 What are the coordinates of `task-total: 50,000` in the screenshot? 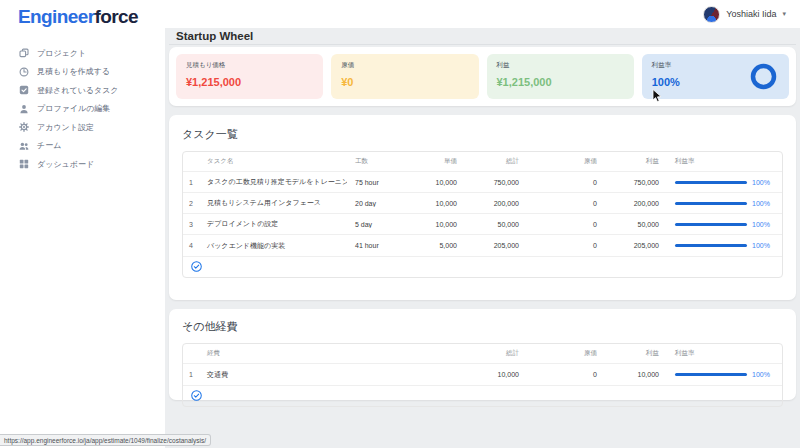 It's located at (496, 224).